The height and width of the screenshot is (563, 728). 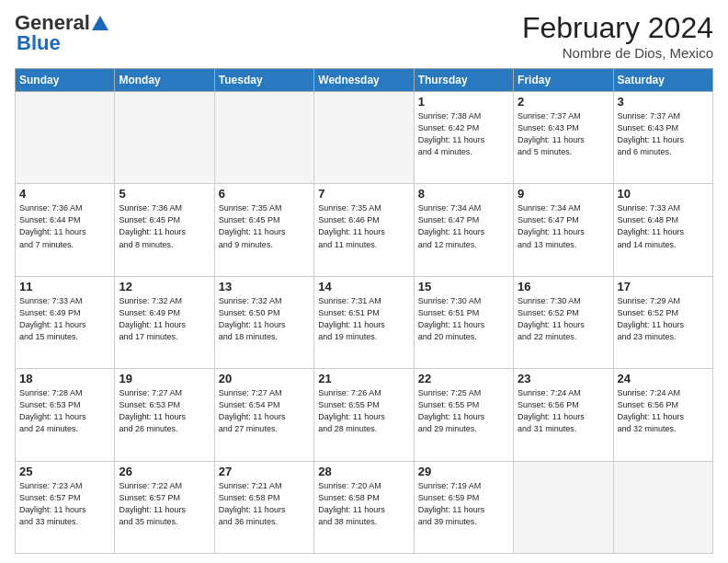 What do you see at coordinates (563, 415) in the screenshot?
I see `day-cell: 23Sunrise: 7:24 AMSunset: 6:56 PMDayligh…` at bounding box center [563, 415].